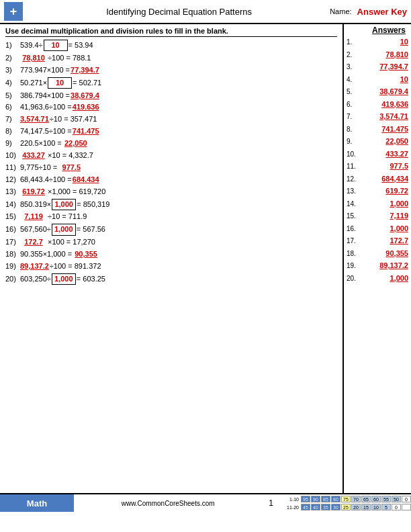  Describe the element at coordinates (171, 120) in the screenshot. I see `question-row: 7)3,574.71÷10 = 357.471` at that location.